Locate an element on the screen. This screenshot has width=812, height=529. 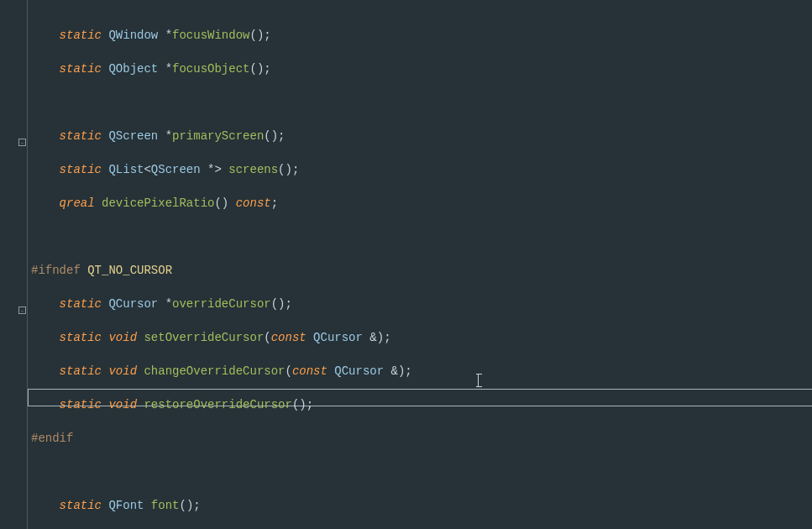
code-line: static void restoreOverrideCursor(); is located at coordinates (264, 405).